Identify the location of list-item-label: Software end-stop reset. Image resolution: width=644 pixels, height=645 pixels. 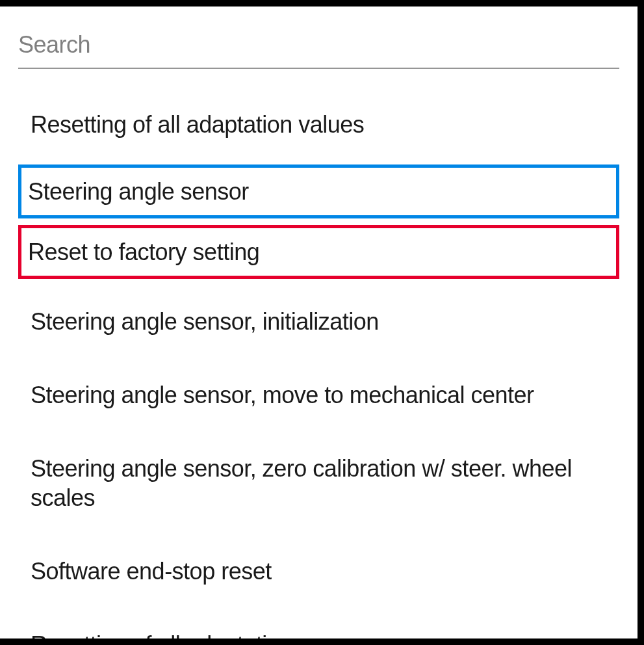
(151, 571).